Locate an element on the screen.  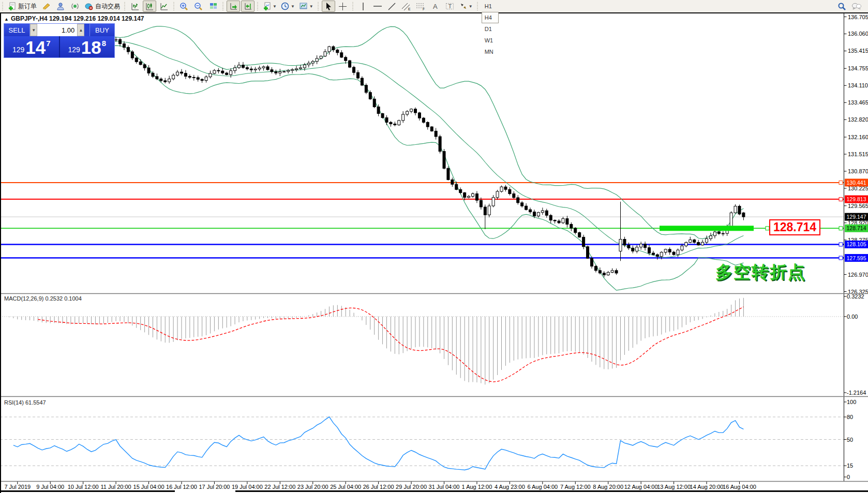
zoom-out-icon is located at coordinates (199, 6).